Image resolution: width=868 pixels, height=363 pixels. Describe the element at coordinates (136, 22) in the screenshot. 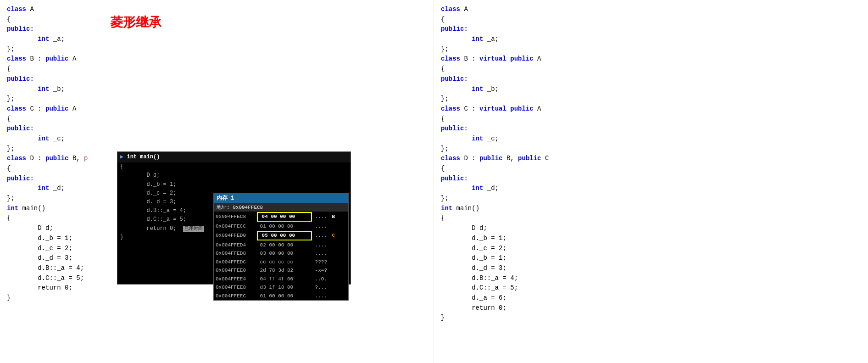

I see `left-title: 菱形继承` at that location.